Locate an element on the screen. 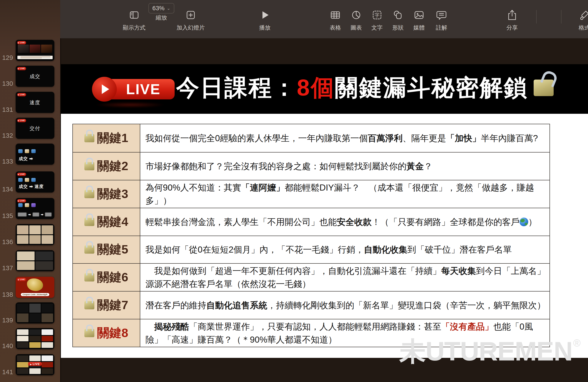 The height and width of the screenshot is (382, 588). content-text: 我是如何「從0在短短2個月」內，「不花一毛錢」行銷，自動化收集到「破千位」潛在客… is located at coordinates (329, 250).